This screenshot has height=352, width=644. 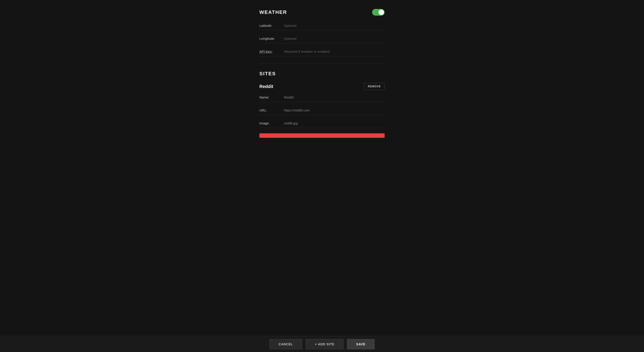 I want to click on add-site-button: + ADD SITE, so click(x=324, y=344).